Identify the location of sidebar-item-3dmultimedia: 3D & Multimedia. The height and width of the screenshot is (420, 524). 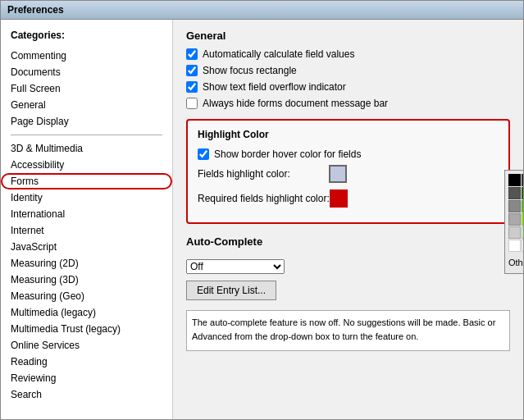
(87, 148).